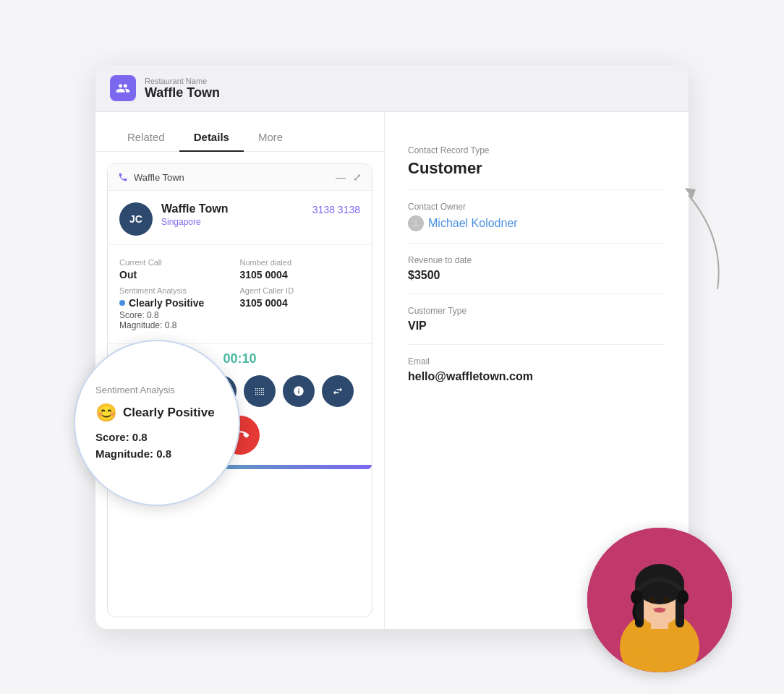 The width and height of the screenshot is (784, 694). I want to click on revenue-value: $3500, so click(537, 275).